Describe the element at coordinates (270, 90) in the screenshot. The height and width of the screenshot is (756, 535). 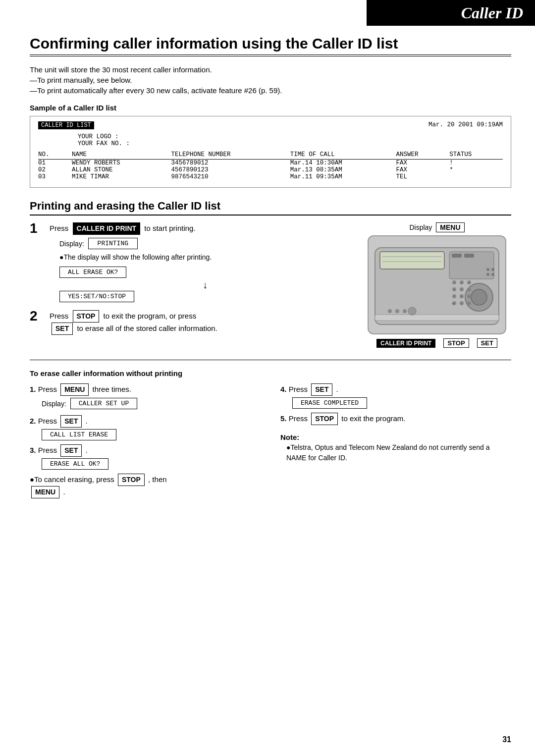
I see `intro-line-3: —To print automatically after every 30 n…` at that location.